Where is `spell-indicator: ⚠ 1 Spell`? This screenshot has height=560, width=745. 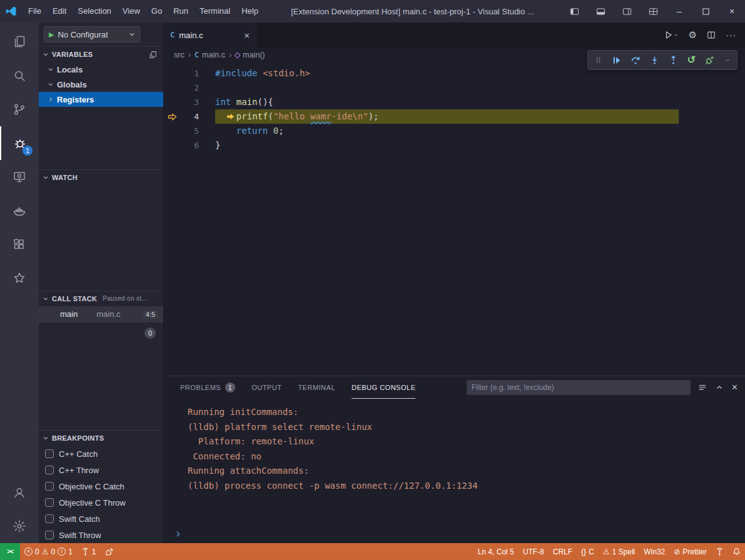
spell-indicator: ⚠ 1 Spell is located at coordinates (619, 551).